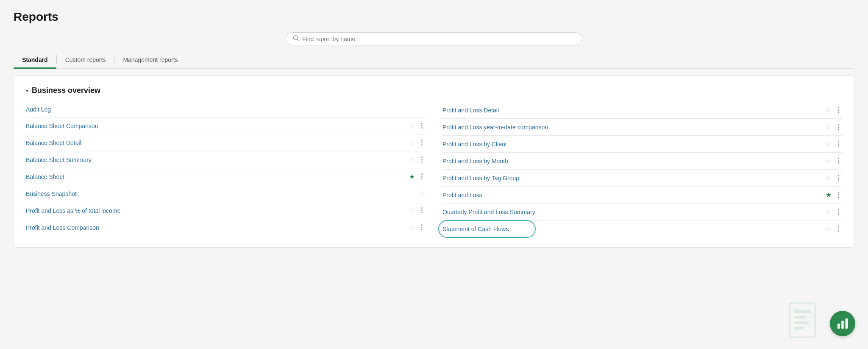  Describe the element at coordinates (470, 110) in the screenshot. I see `report-name: Profit and Loss Detail` at that location.